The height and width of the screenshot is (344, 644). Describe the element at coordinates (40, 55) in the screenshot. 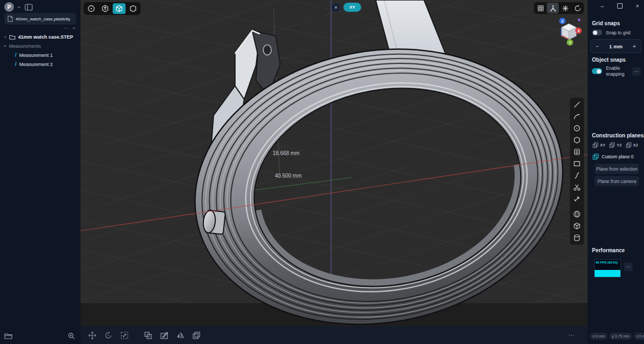

I see `tree-item-measurement-1: / Measurement 1` at that location.